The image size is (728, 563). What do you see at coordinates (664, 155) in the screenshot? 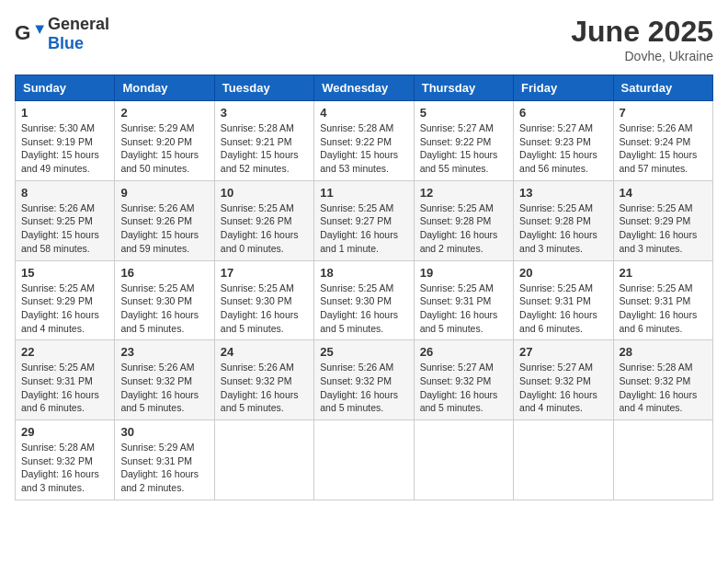
I see `day-info: Daylight: 15 hours` at bounding box center [664, 155].